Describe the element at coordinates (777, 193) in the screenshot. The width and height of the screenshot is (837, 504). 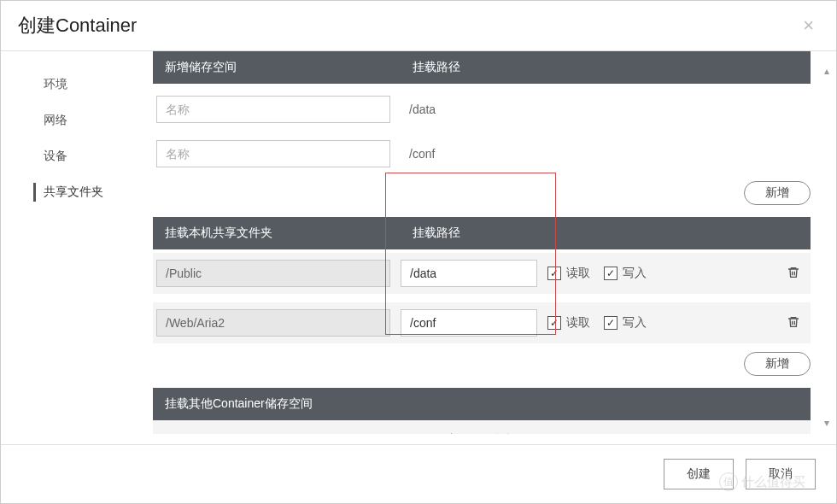
I see `add-storage-button: 新增` at that location.